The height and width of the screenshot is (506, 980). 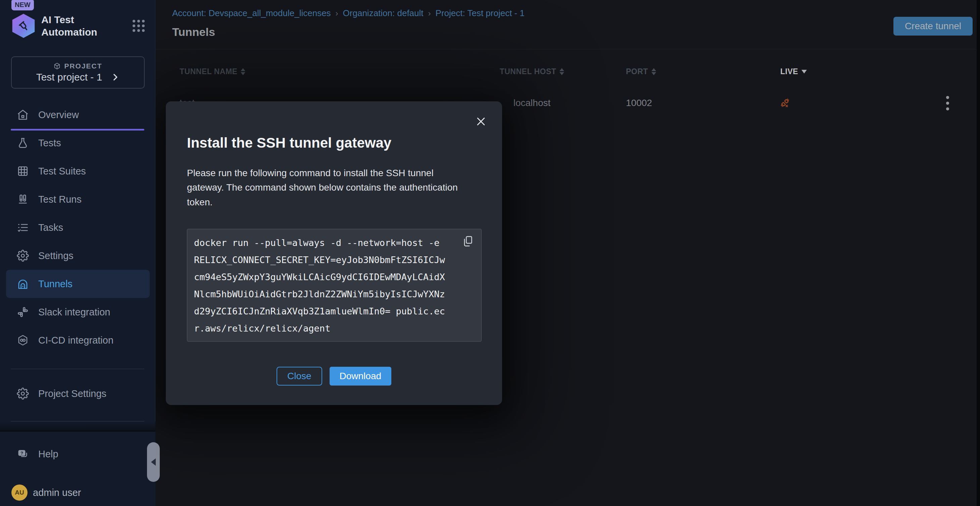 I want to click on sidebar-item-cicd-integration: CI-CD integration, so click(x=78, y=340).